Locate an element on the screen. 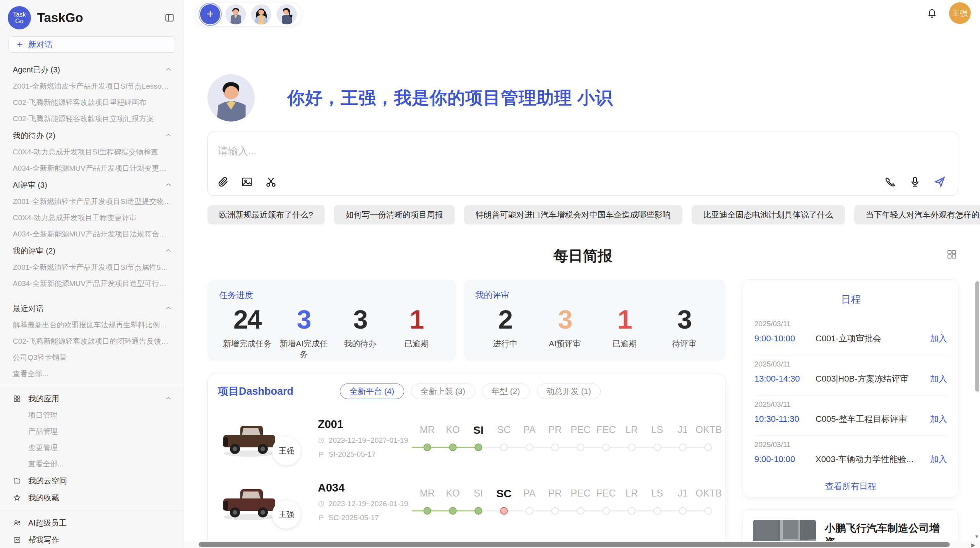 The image size is (980, 548). milestone-label-j1: J1 is located at coordinates (683, 430).